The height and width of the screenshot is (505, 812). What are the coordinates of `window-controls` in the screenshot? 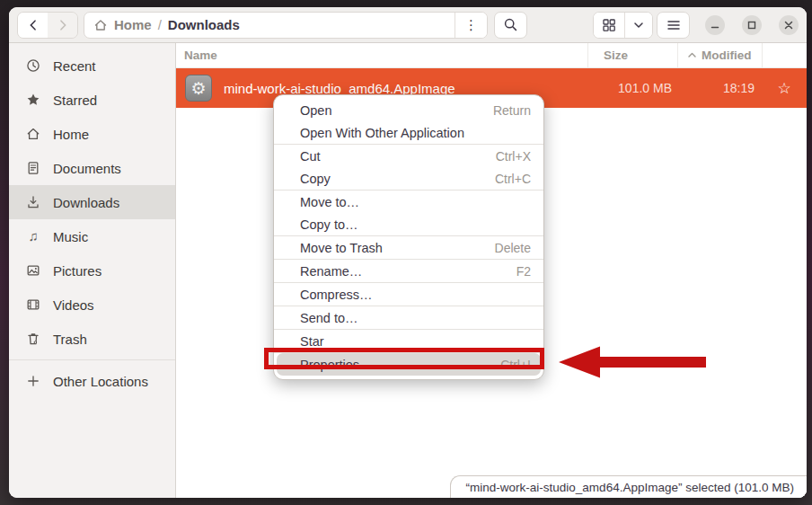 It's located at (752, 25).